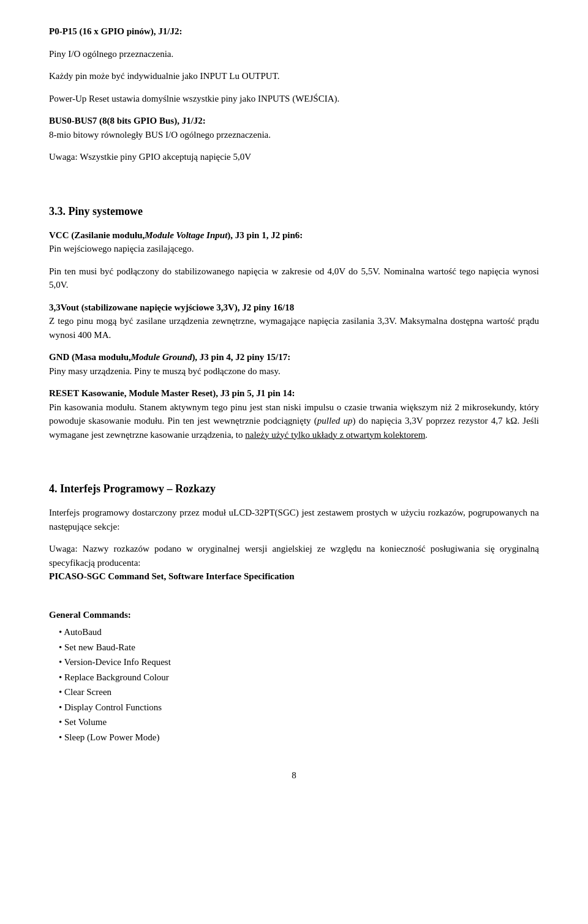 Image resolution: width=588 pixels, height=924 pixels. Describe the element at coordinates (90, 357) in the screenshot. I see `gnd-bold: GND (Masa modułu,` at that location.